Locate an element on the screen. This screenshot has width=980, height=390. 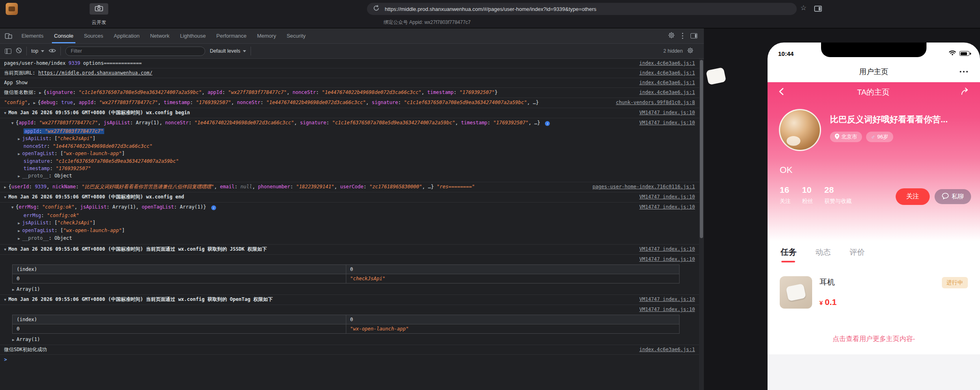
task-list-item: 耳机 进行中 ¥0.1 is located at coordinates (874, 292).